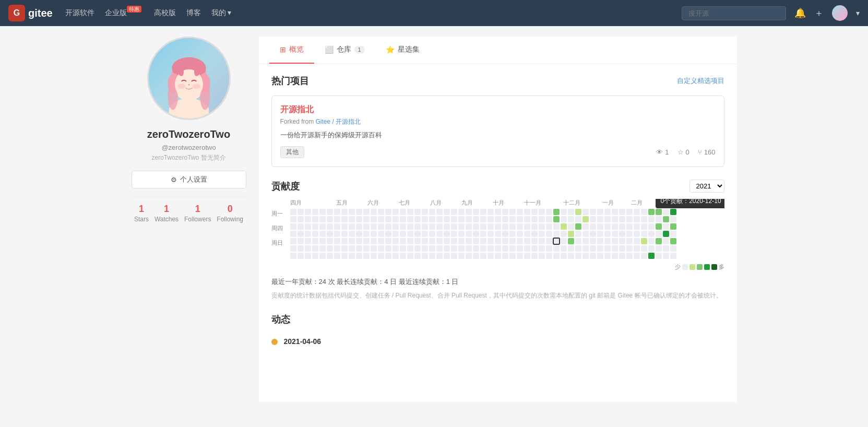 This screenshot has height=427, width=868. I want to click on avatar-dropdown-icon: ▾, so click(858, 13).